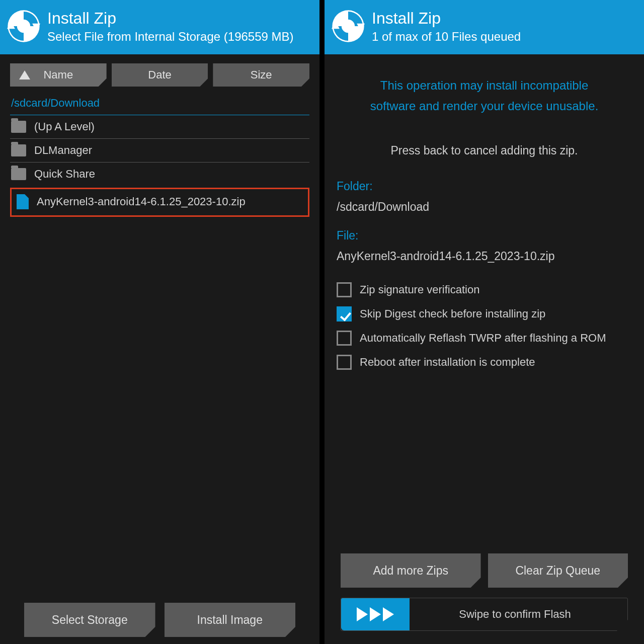 The image size is (644, 644). What do you see at coordinates (160, 75) in the screenshot?
I see `sort-date-button: Date` at bounding box center [160, 75].